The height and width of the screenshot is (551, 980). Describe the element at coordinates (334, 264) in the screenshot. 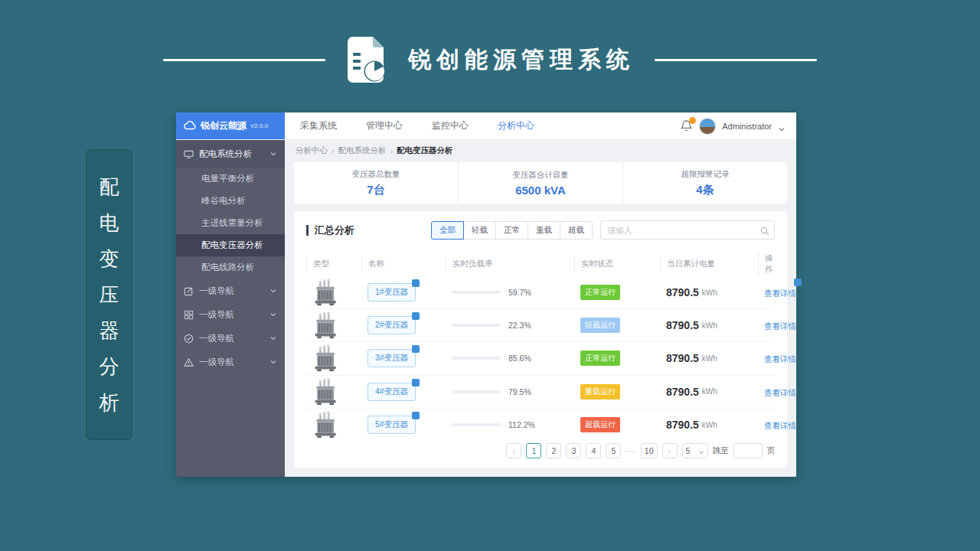

I see `table-header-cell: 类型` at that location.